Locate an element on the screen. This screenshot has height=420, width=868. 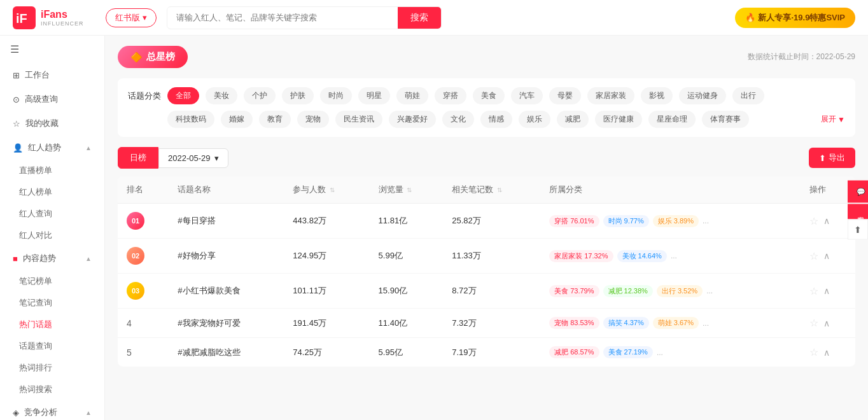
search-button: 搜索 is located at coordinates (419, 18).